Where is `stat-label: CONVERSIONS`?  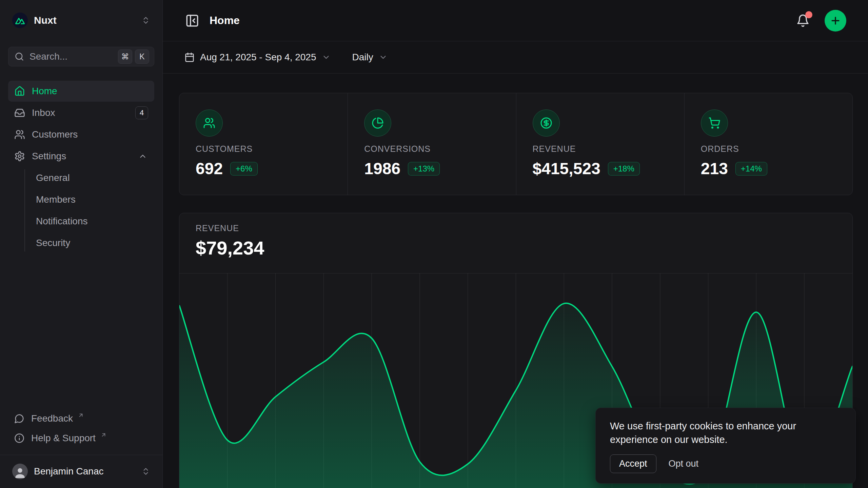 stat-label: CONVERSIONS is located at coordinates (432, 149).